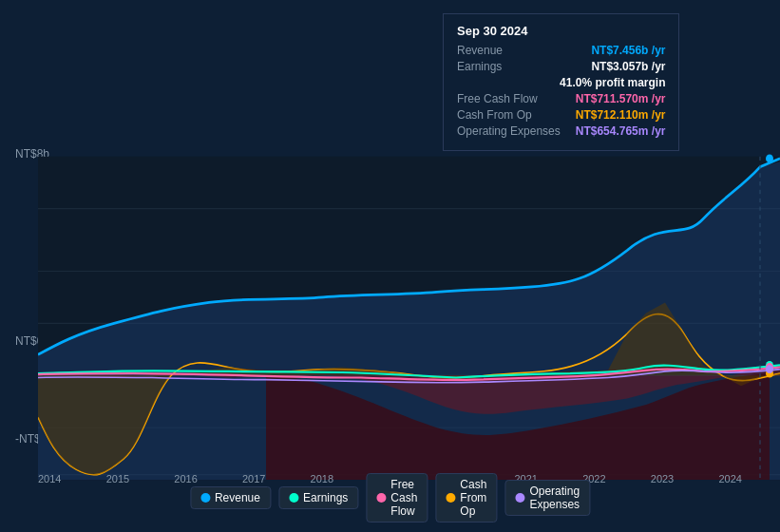  What do you see at coordinates (49, 479) in the screenshot?
I see `x-label-2014: 2014` at bounding box center [49, 479].